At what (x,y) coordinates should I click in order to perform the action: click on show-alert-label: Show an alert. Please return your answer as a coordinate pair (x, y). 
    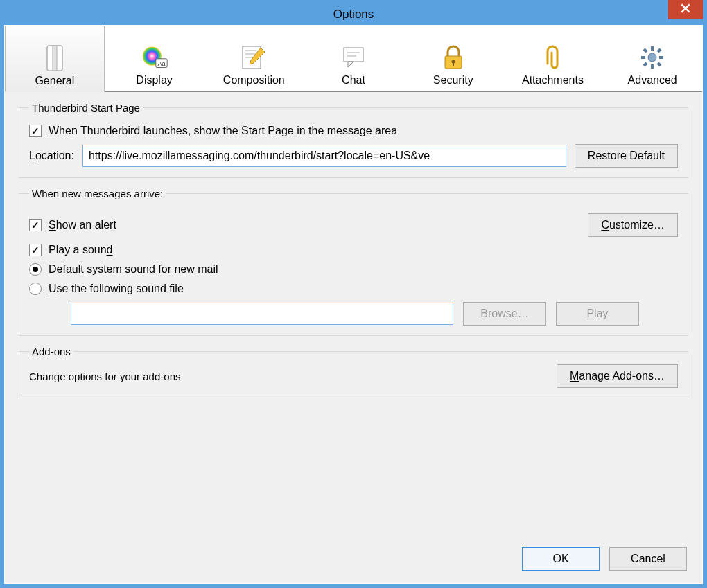
    Looking at the image, I should click on (82, 225).